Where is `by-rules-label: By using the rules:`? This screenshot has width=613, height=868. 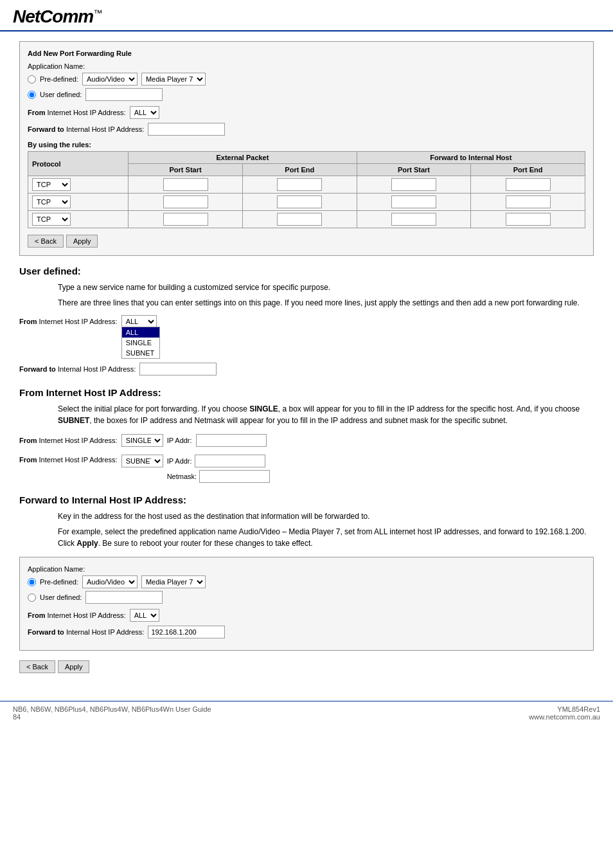
by-rules-label: By using the rules: is located at coordinates (306, 145).